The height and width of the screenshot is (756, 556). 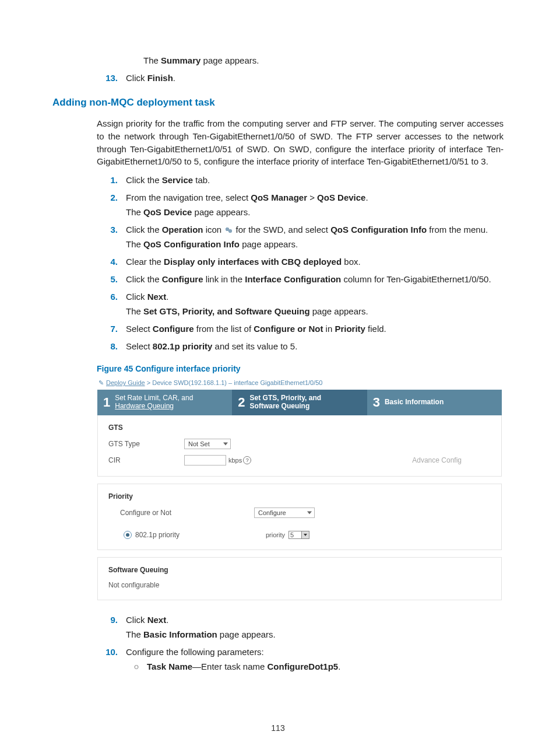 What do you see at coordinates (282, 230) in the screenshot?
I see `text: for the SWD, and select` at bounding box center [282, 230].